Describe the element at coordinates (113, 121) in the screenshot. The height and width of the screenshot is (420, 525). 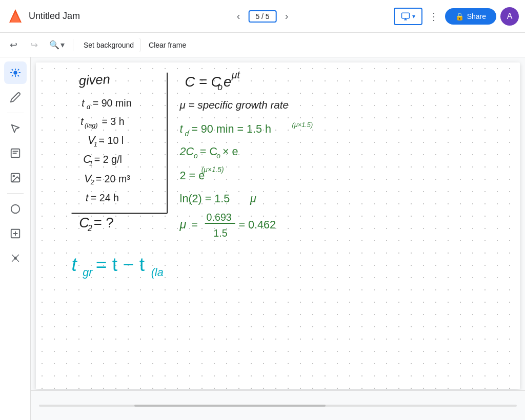
I see `svg-text: = 3 h` at that location.